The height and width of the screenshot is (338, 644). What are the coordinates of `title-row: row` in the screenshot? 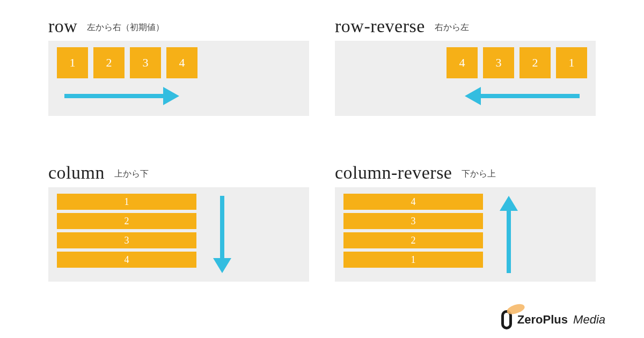 It's located at (63, 26).